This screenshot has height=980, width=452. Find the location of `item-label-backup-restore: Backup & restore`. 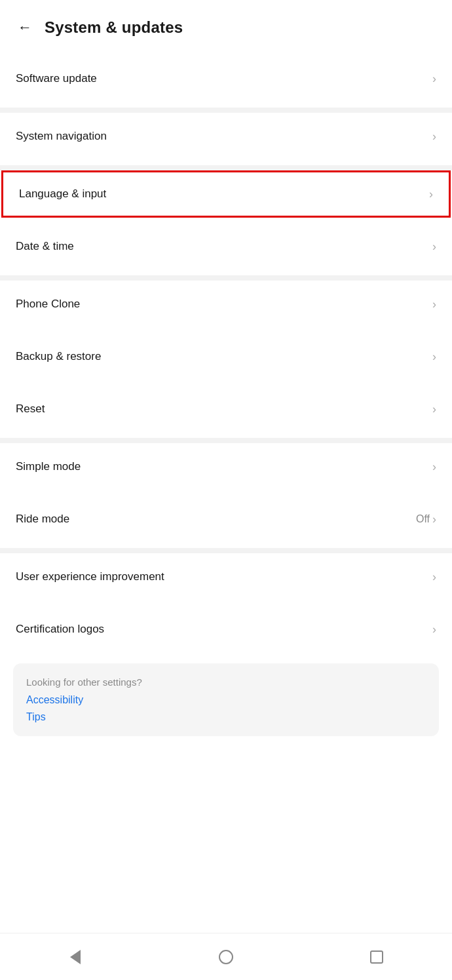

item-label-backup-restore: Backup & restore is located at coordinates (58, 357).